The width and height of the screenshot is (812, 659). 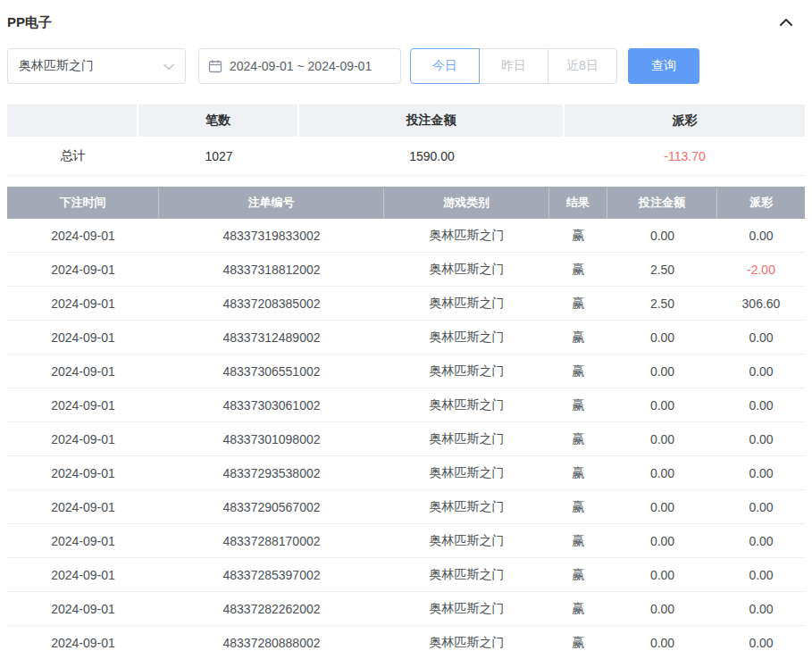 I want to click on query-button: 查询, so click(x=664, y=66).